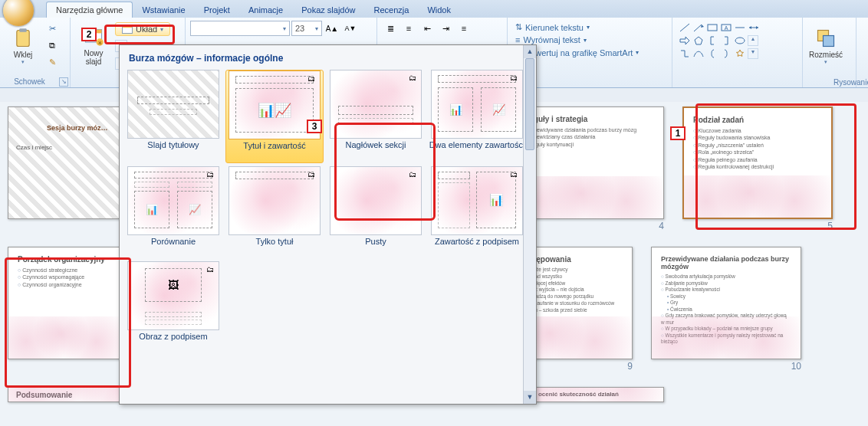 The image size is (868, 426). I want to click on layout-option-title-content: 📊📈🗂 Tytuł i zawartość, so click(275, 116).